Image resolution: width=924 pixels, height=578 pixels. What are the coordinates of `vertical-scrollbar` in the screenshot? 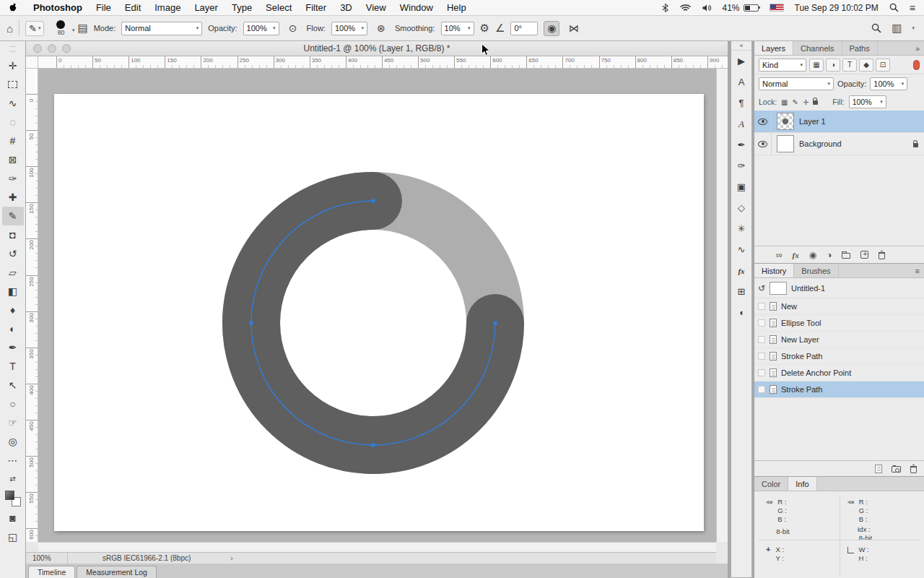 It's located at (722, 305).